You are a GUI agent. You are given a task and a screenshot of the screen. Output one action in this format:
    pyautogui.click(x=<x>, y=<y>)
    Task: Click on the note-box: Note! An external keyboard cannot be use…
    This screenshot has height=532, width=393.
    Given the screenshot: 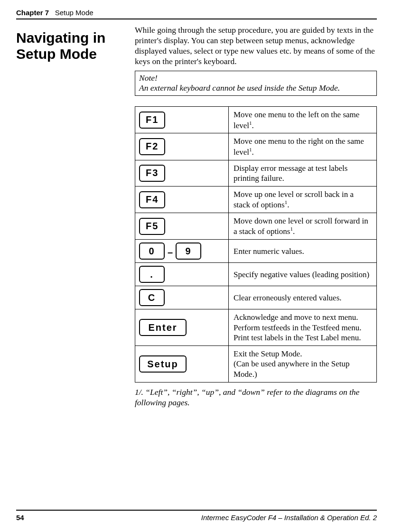 What is the action you would take?
    pyautogui.click(x=256, y=84)
    